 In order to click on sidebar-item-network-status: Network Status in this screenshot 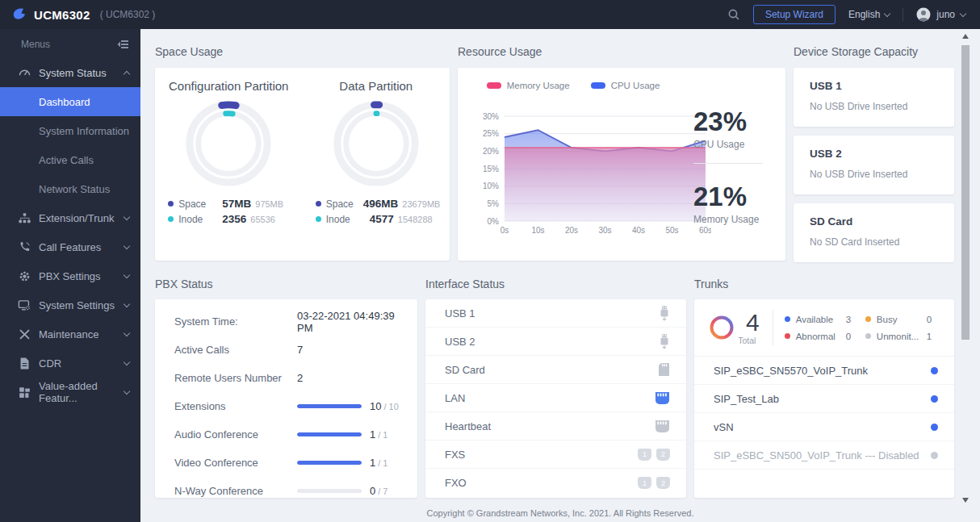, I will do `click(70, 189)`.